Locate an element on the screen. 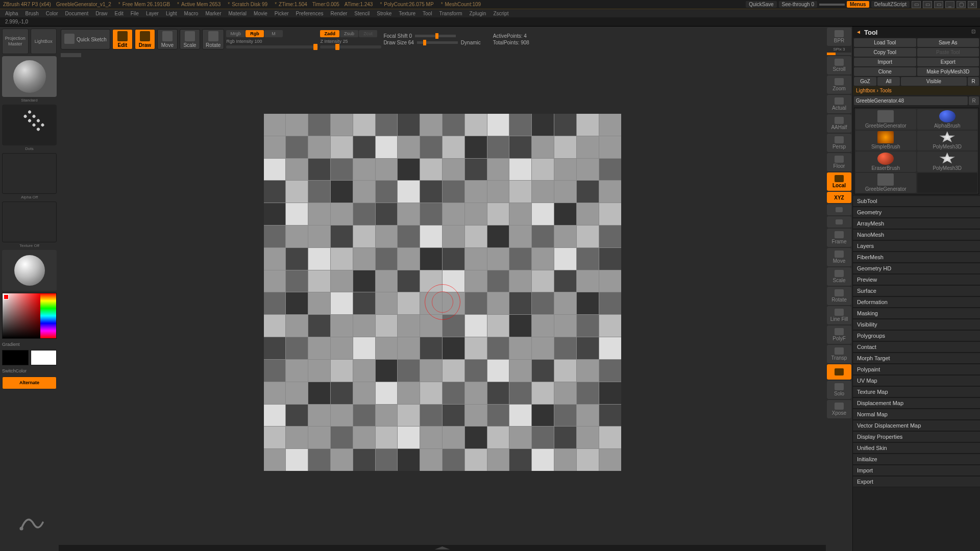 The height and width of the screenshot is (551, 980). section-preview: Preview is located at coordinates (917, 280).